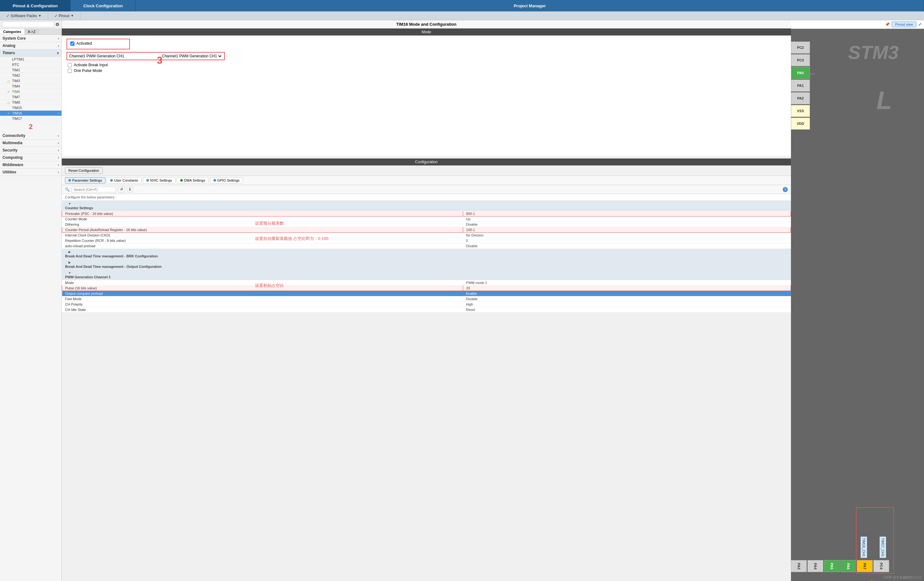 Image resolution: width=924 pixels, height=581 pixels. I want to click on mode-header: Mode, so click(426, 32).